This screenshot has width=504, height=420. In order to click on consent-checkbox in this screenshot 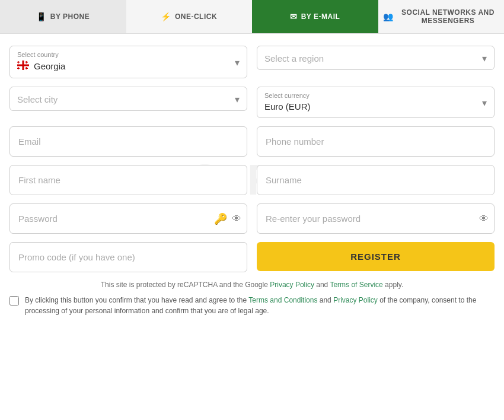, I will do `click(14, 301)`.